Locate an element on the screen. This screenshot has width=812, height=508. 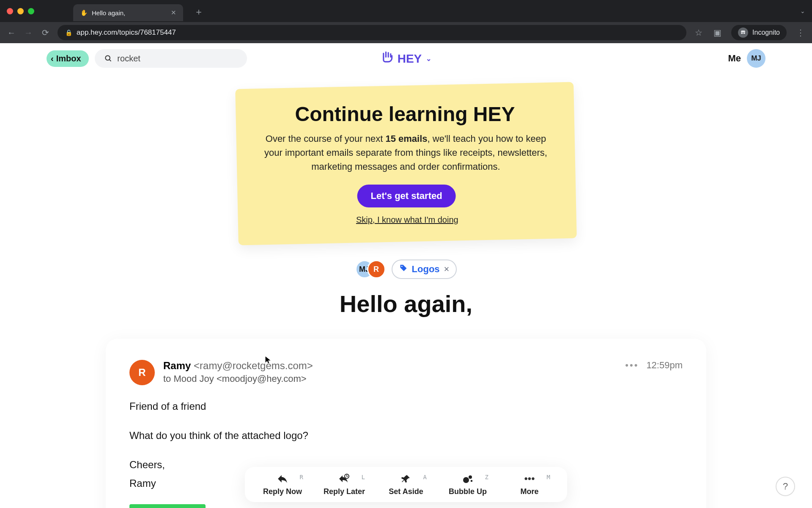
imbox-label: Imbox is located at coordinates (69, 58).